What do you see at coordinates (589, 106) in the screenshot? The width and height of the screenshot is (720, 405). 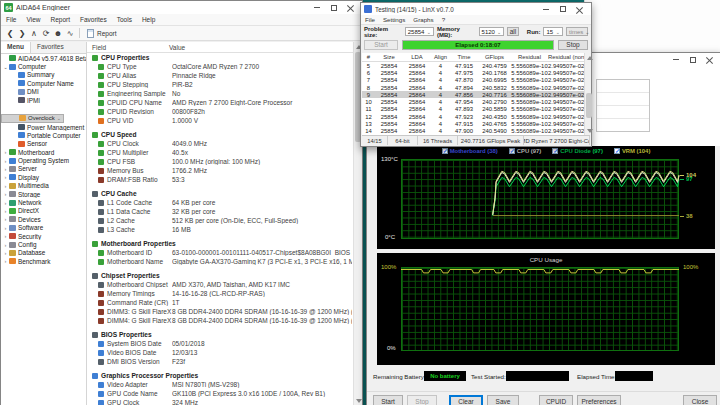 I see `scrollbar-thumb` at bounding box center [589, 106].